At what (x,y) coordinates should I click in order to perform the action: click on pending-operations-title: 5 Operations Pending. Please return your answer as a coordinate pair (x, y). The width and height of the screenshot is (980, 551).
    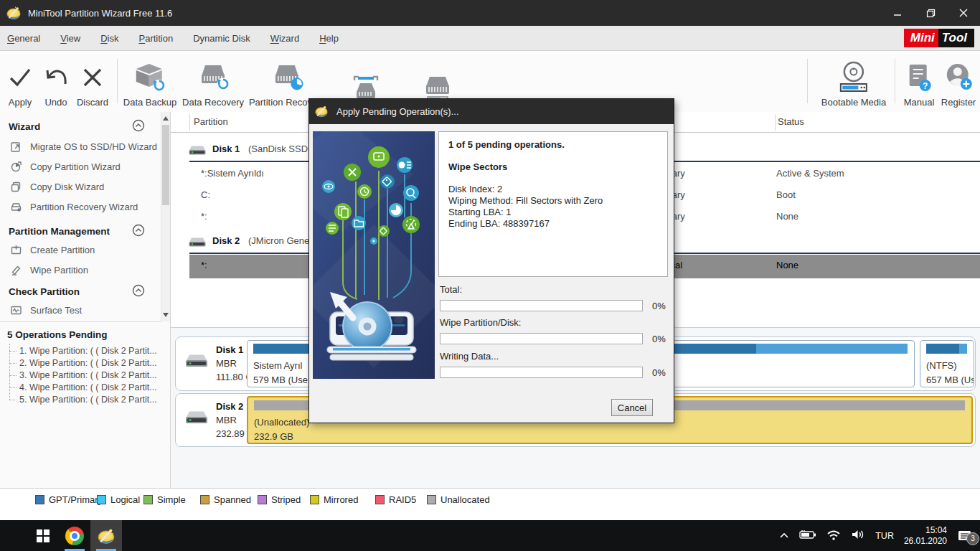
    Looking at the image, I should click on (57, 334).